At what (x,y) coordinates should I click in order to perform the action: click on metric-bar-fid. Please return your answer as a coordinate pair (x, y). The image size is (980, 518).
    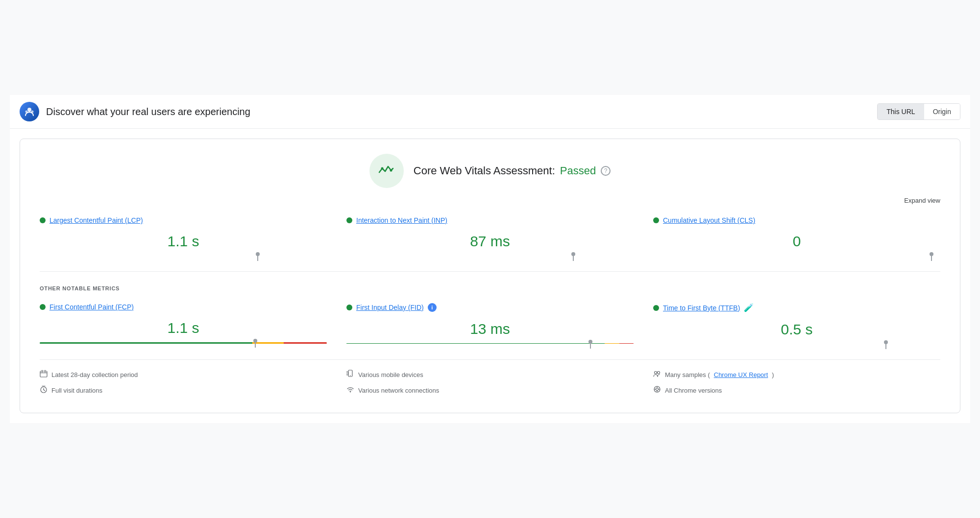
    Looking at the image, I should click on (490, 344).